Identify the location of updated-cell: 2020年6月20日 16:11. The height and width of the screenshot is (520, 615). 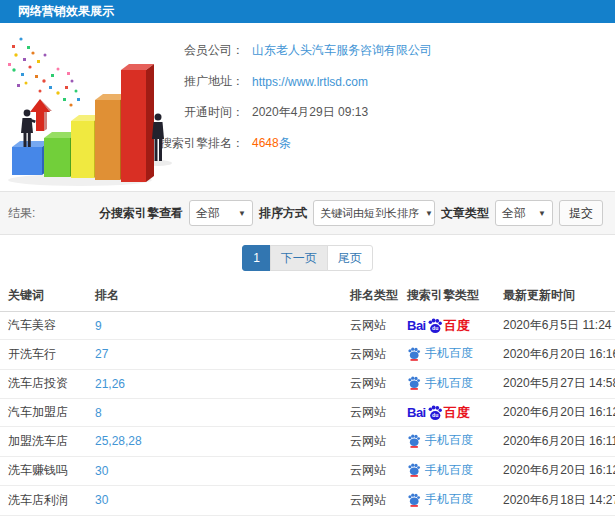
(555, 442).